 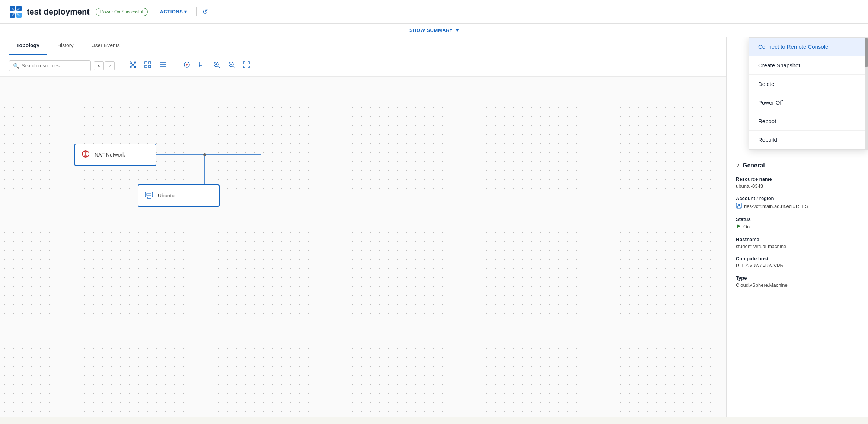 What do you see at coordinates (166, 196) in the screenshot?
I see `ubuntu-label: Ubuntu` at bounding box center [166, 196].